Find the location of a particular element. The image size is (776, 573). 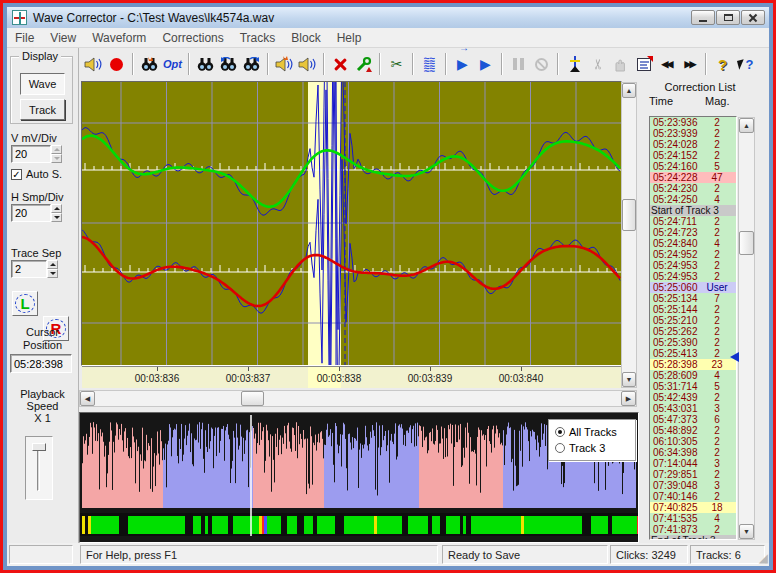

track-boundary-row: End of Track 3 is located at coordinates (693, 538).